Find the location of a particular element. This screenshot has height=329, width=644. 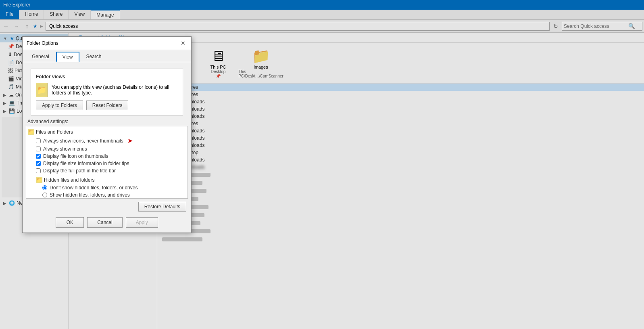

tab-view: View is located at coordinates (68, 57).